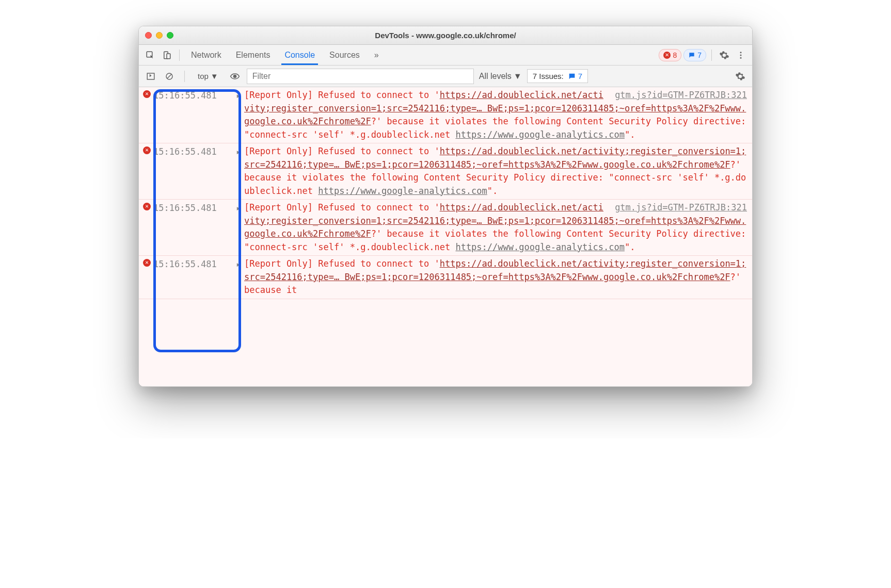 This screenshot has height=588, width=891. What do you see at coordinates (501, 76) in the screenshot?
I see `levels-selector: All levels ▼` at bounding box center [501, 76].